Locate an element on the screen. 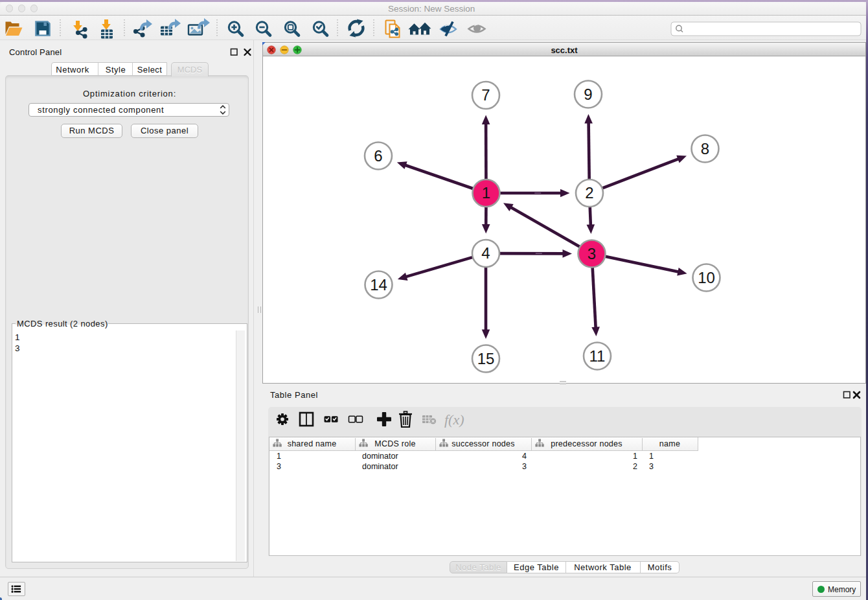  svg-text: 7 is located at coordinates (486, 95).